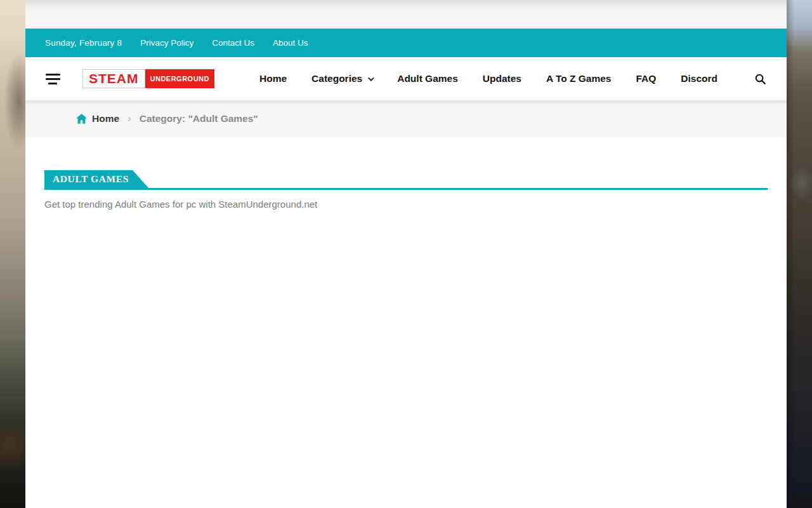 This screenshot has width=812, height=508. I want to click on section-header: ADULT GAMES, so click(406, 180).